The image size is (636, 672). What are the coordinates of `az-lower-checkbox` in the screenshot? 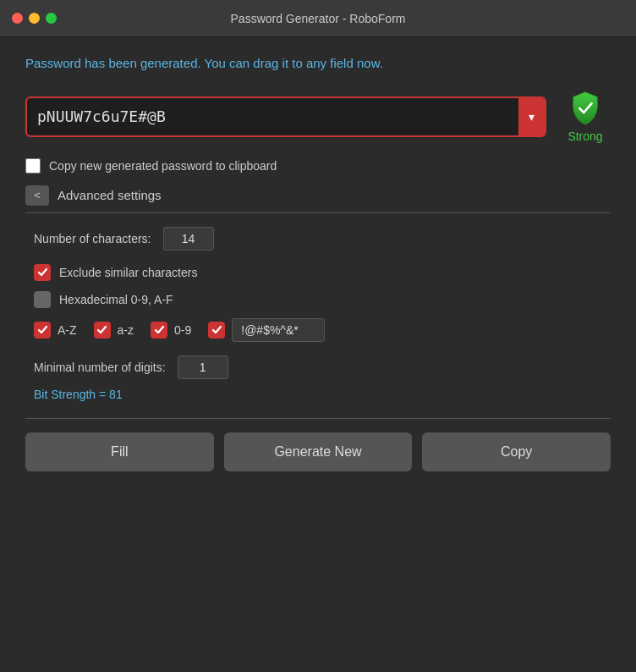 It's located at (102, 330).